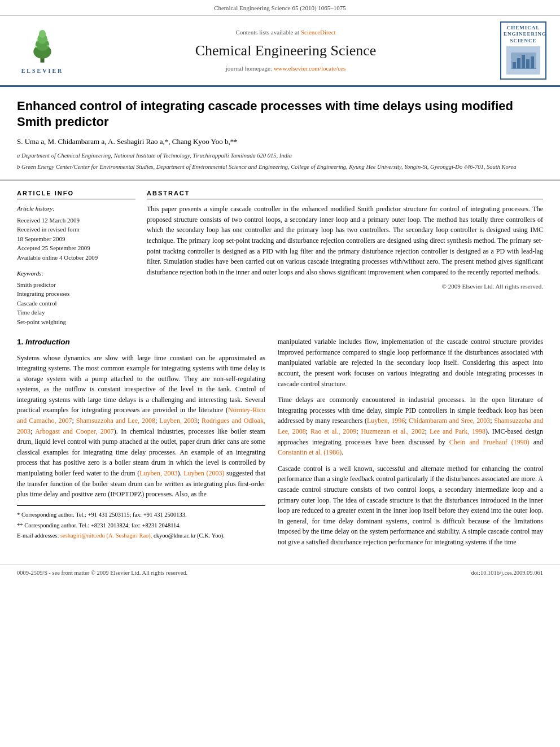 The height and width of the screenshot is (747, 560). Describe the element at coordinates (310, 68) in the screenshot. I see `homepage-link: www.elsevier.com/locate/ces` at that location.